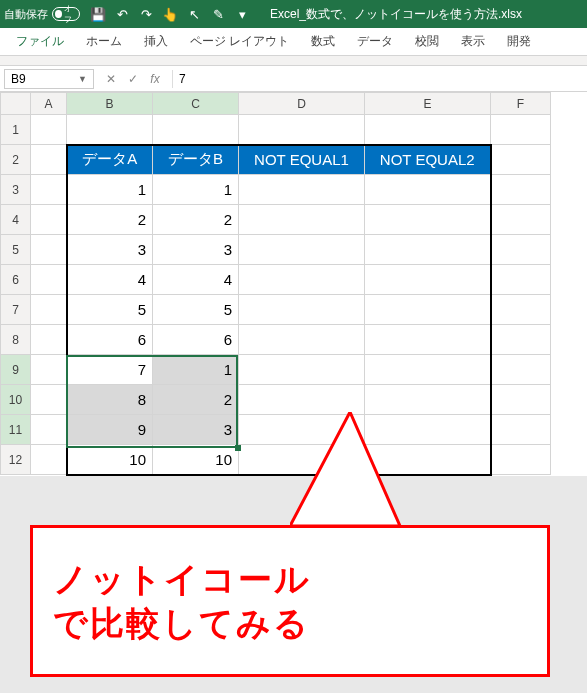 This screenshot has width=587, height=693. What do you see at coordinates (218, 14) in the screenshot?
I see `ink-icon: ✎` at bounding box center [218, 14].